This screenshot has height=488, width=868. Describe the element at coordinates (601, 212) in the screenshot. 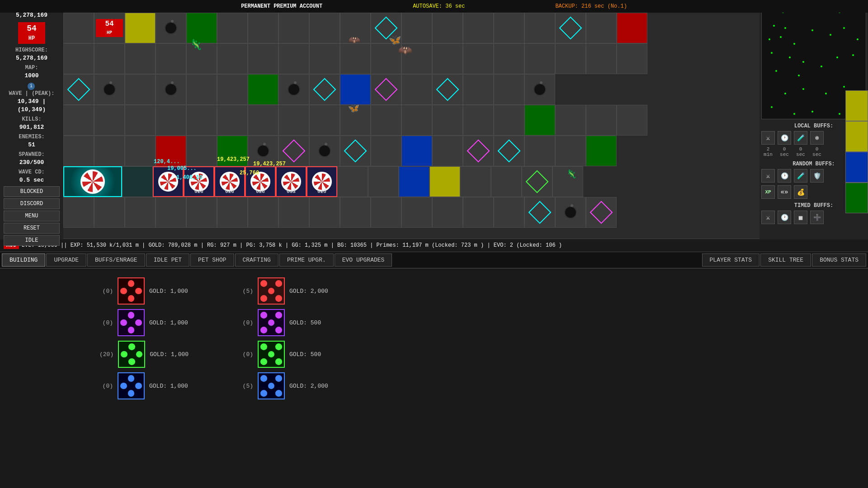

I see `diamond-pink-icon` at that location.